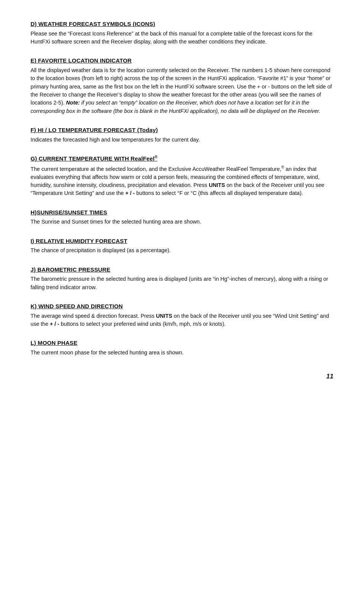  What do you see at coordinates (182, 140) in the screenshot?
I see `section-f-body: Indicates the forecasted high and low te…` at bounding box center [182, 140].